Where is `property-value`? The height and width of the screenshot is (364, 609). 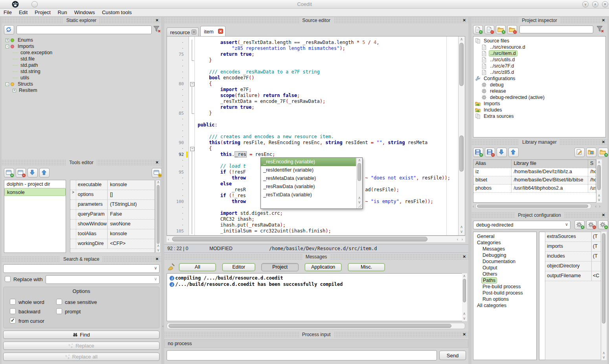 property-value is located at coordinates (596, 266).